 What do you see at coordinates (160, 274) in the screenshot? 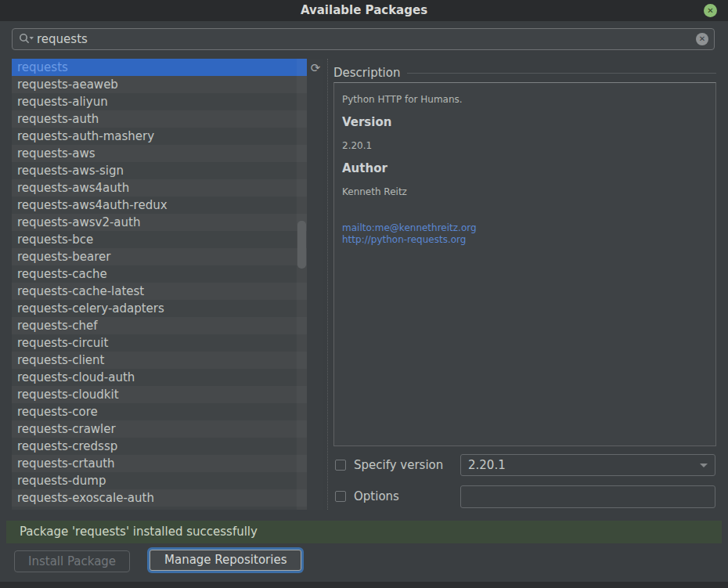
I see `list-item: requests-cache` at bounding box center [160, 274].